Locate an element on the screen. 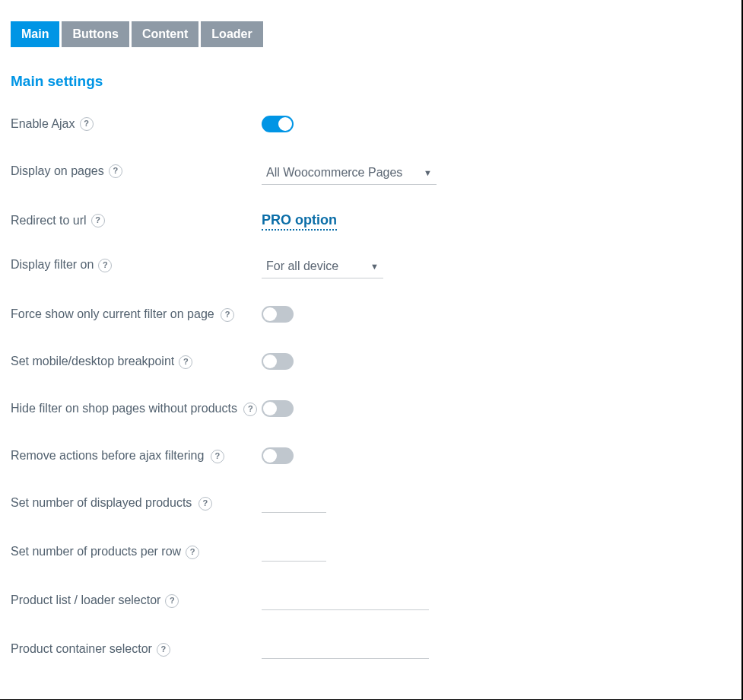  label-display-on-pages: Display on pages ? is located at coordinates (136, 171).